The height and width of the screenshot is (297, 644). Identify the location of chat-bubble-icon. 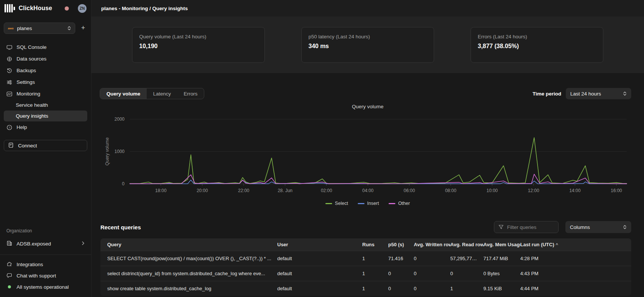
(9, 276).